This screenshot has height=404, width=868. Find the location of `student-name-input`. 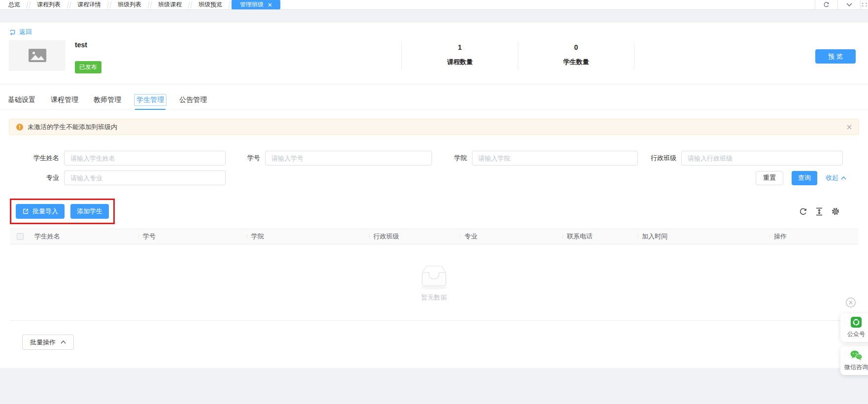

student-name-input is located at coordinates (145, 158).